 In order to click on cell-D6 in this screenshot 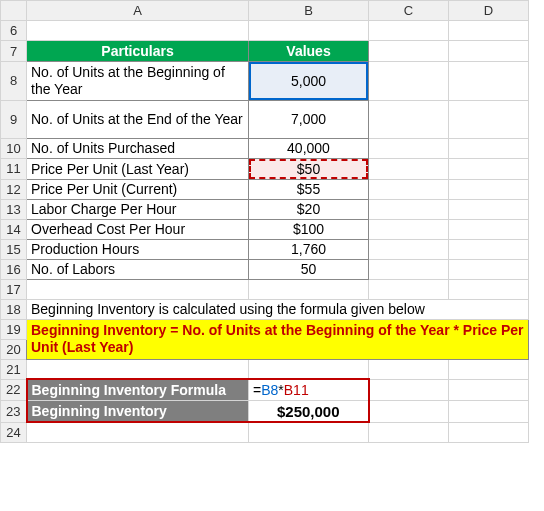, I will do `click(489, 31)`.